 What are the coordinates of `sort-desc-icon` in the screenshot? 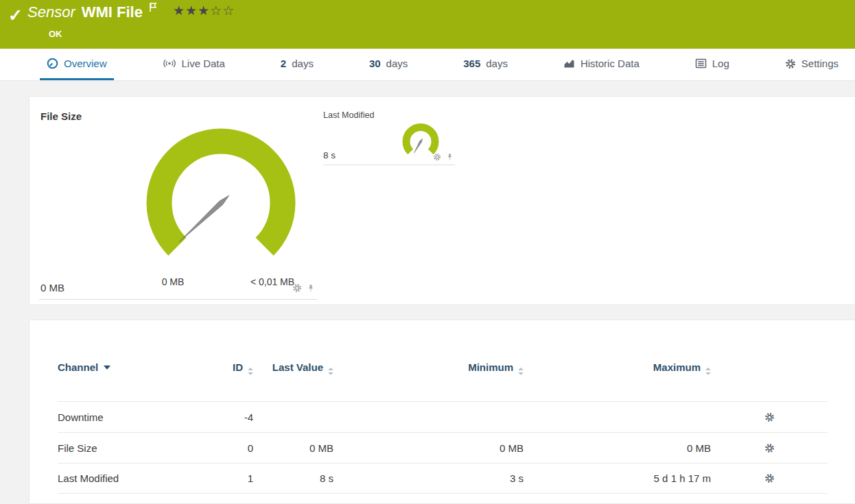 It's located at (107, 368).